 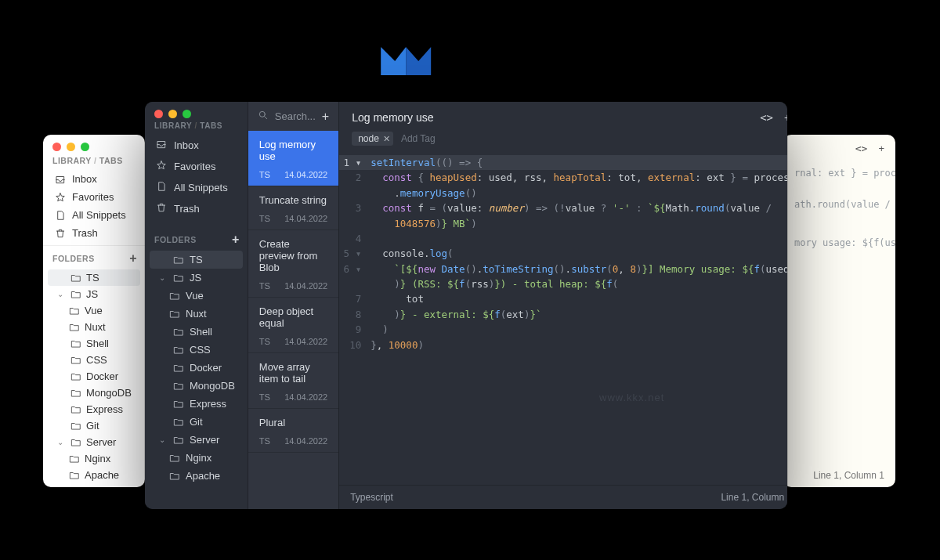 What do you see at coordinates (293, 150) in the screenshot?
I see `snippet-title: Log memory use` at bounding box center [293, 150].